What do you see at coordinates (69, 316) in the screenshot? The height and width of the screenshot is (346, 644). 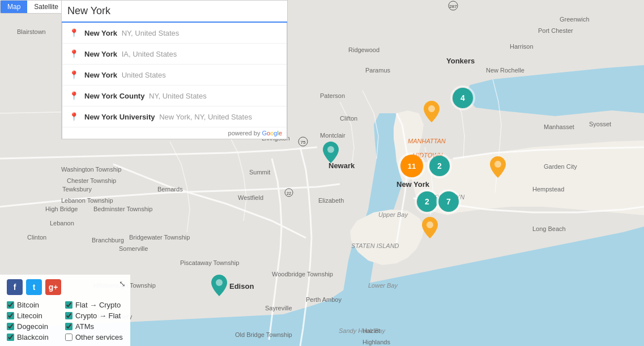 I see `filter-crypto-flat-checkbox` at bounding box center [69, 316].